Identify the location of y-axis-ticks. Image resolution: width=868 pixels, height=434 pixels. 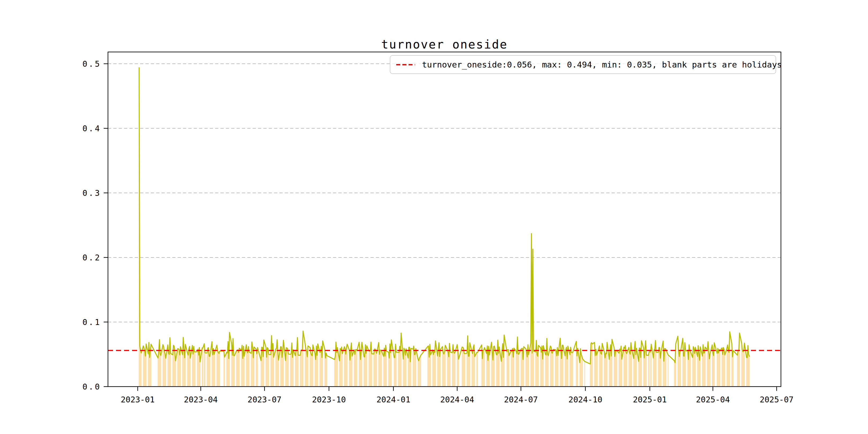
(106, 225).